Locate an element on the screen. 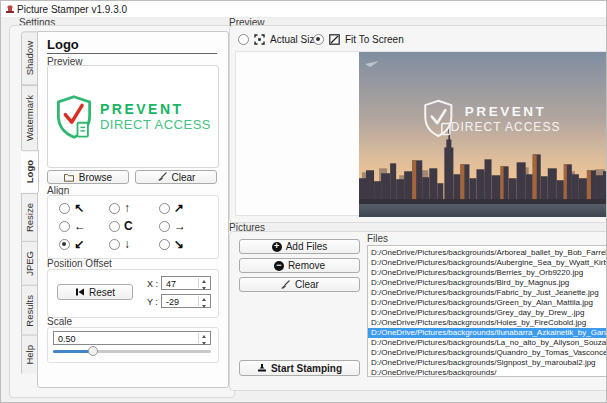 This screenshot has width=607, height=403. align-bottom-left: ↙ is located at coordinates (84, 244).